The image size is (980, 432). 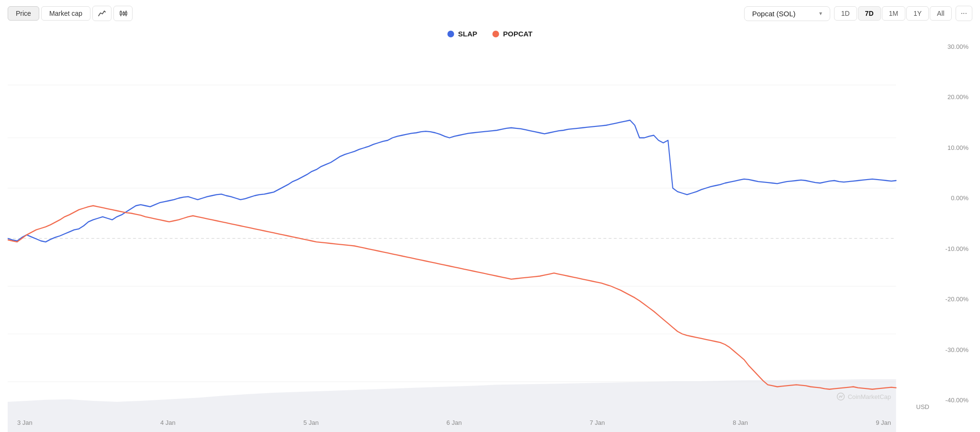 What do you see at coordinates (869, 13) in the screenshot?
I see `time-btn-7d: 7D` at bounding box center [869, 13].